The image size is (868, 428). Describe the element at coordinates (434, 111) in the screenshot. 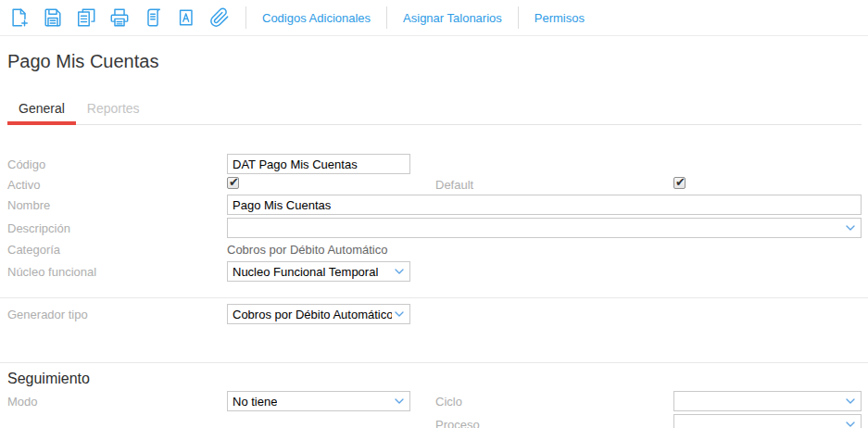

I see `tab-bar: General Reportes` at that location.